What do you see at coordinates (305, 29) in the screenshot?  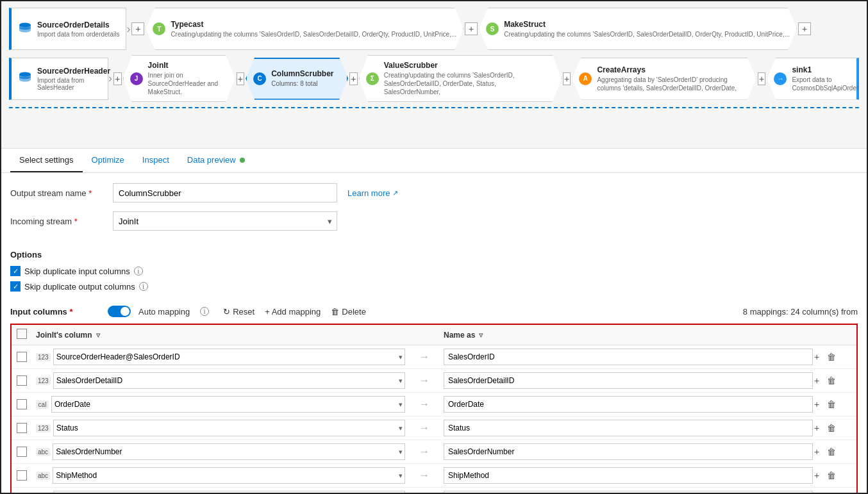 I see `node-typecast: T Typecast Creating/updating the columns…` at bounding box center [305, 29].